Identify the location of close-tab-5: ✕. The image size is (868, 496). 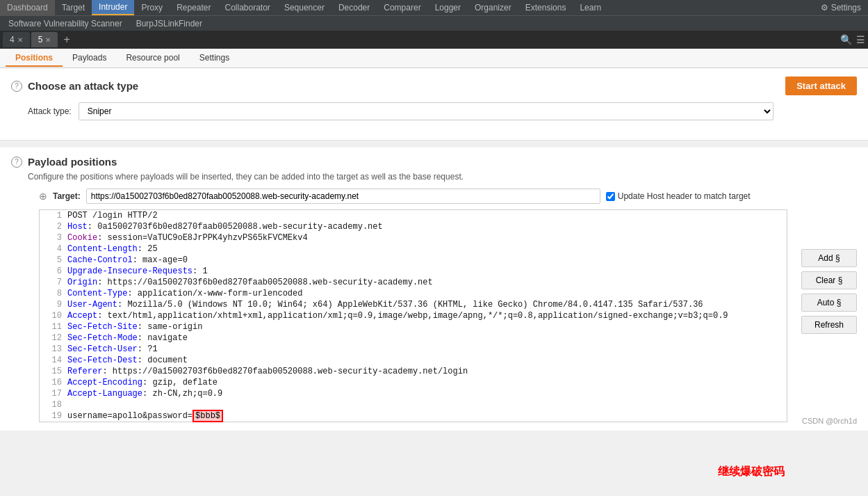
(48, 40).